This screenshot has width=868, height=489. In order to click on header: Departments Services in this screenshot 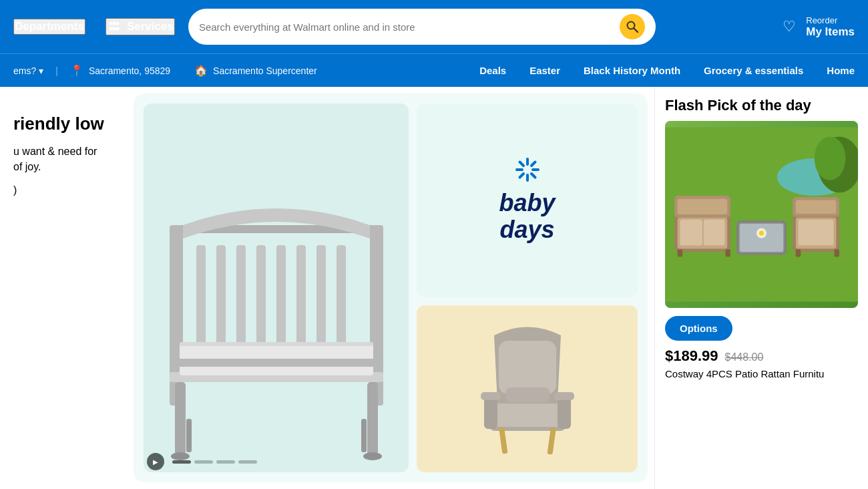, I will do `click(434, 27)`.